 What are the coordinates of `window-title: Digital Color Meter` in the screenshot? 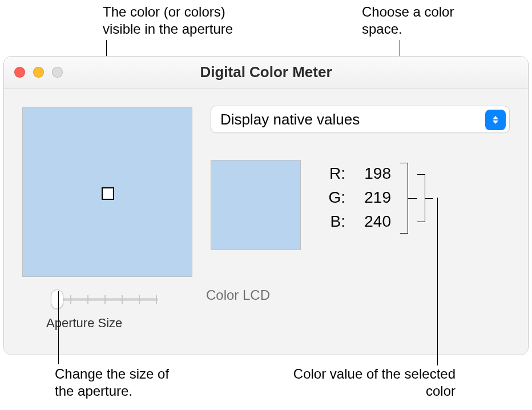 It's located at (266, 72).